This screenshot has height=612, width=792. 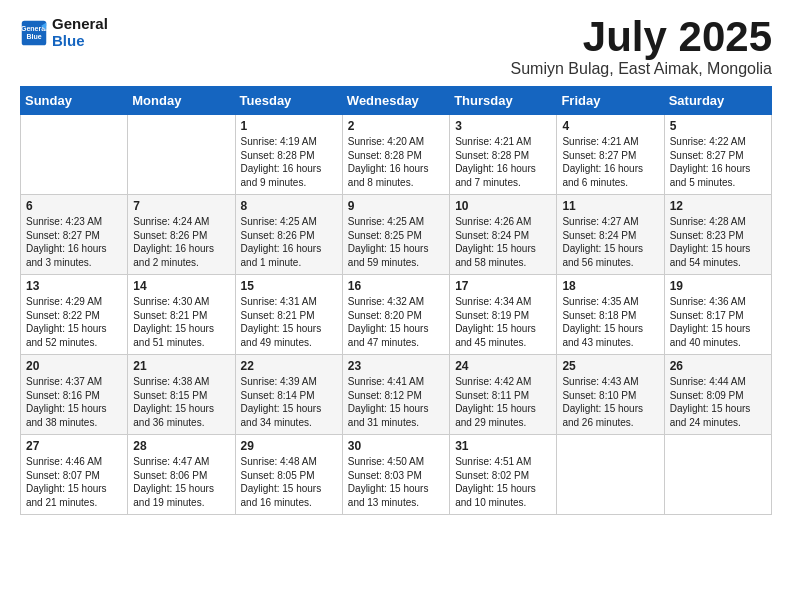 I want to click on cell-text: Sunrise: 4:25 AMSunset: 8:26 PMDaylight:…, so click(x=289, y=242).